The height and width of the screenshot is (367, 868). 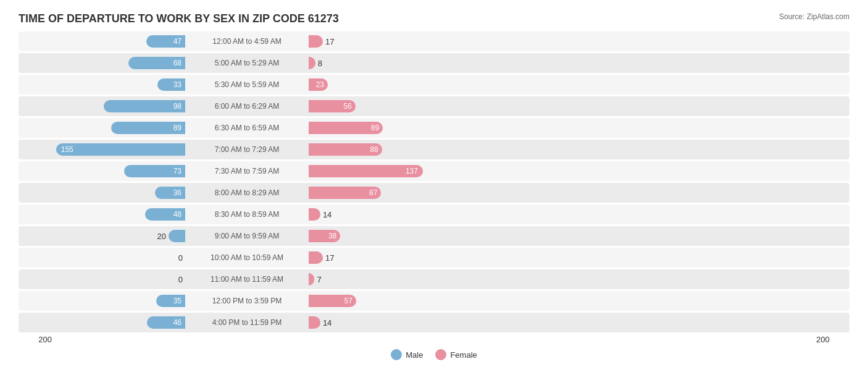 What do you see at coordinates (348, 301) in the screenshot?
I see `female-bar-label: 57` at bounding box center [348, 301].